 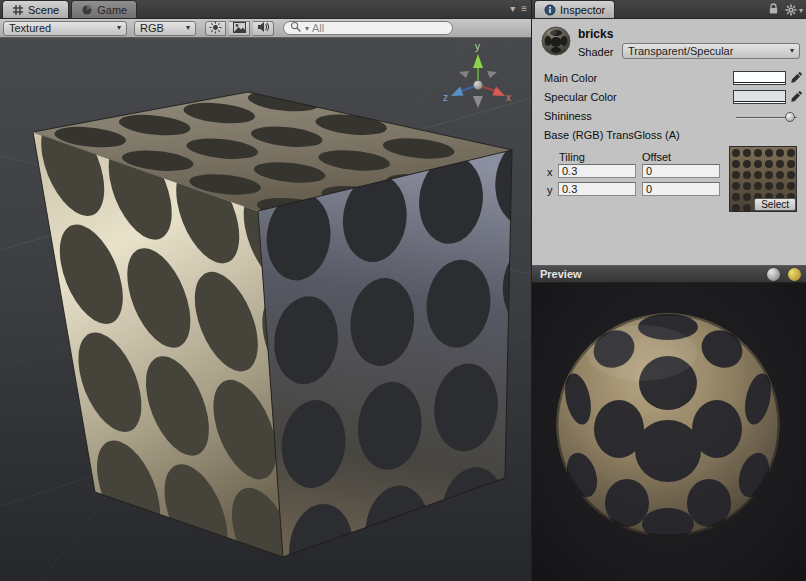 I want to click on scene-lighting-toggle, so click(x=216, y=28).